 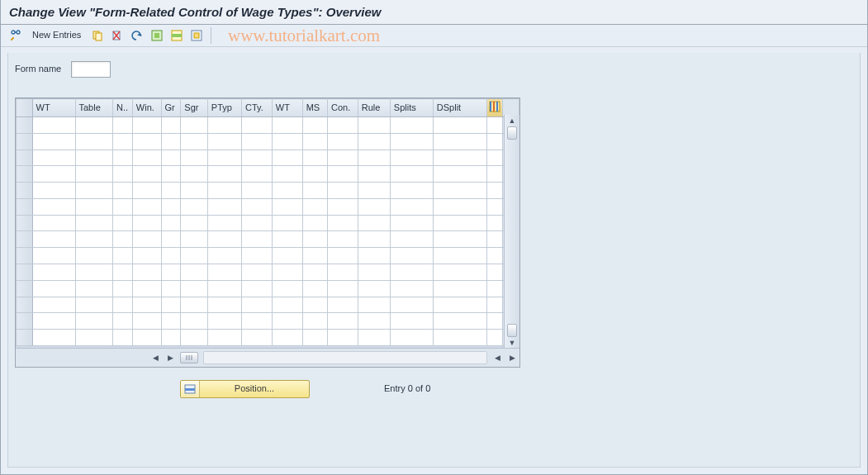 I want to click on select-all-rows-corner, so click(x=25, y=108).